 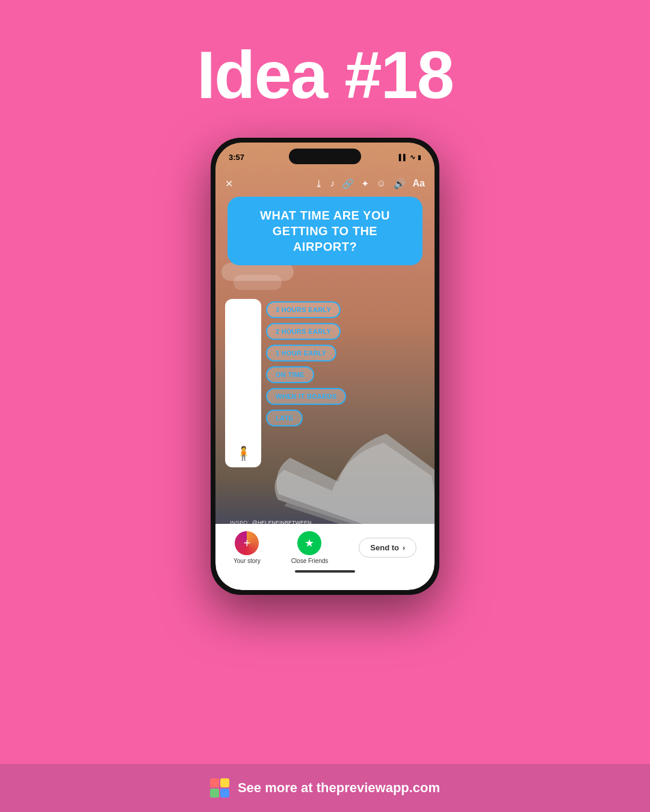 I want to click on share-options: + Your story ★ Close Friends Send to ›, so click(x=325, y=547).